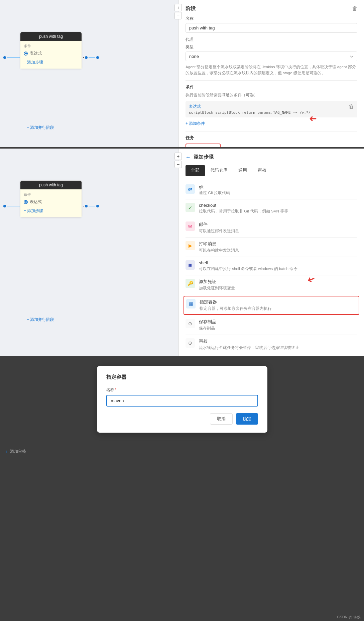 The height and width of the screenshot is (621, 364). Describe the element at coordinates (271, 209) in the screenshot. I see `step-item-checkout: ↙ checkout 拉取代码，常用于拉取非 Git 代码，例如 SVN 等等` at that location.